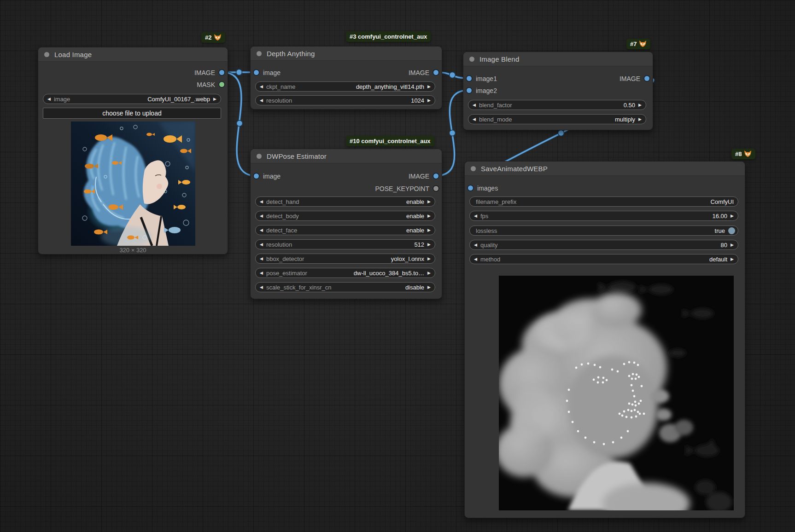  Describe the element at coordinates (390, 141) in the screenshot. I see `node-badge: #10 comfyui_controlnet_aux` at that location.